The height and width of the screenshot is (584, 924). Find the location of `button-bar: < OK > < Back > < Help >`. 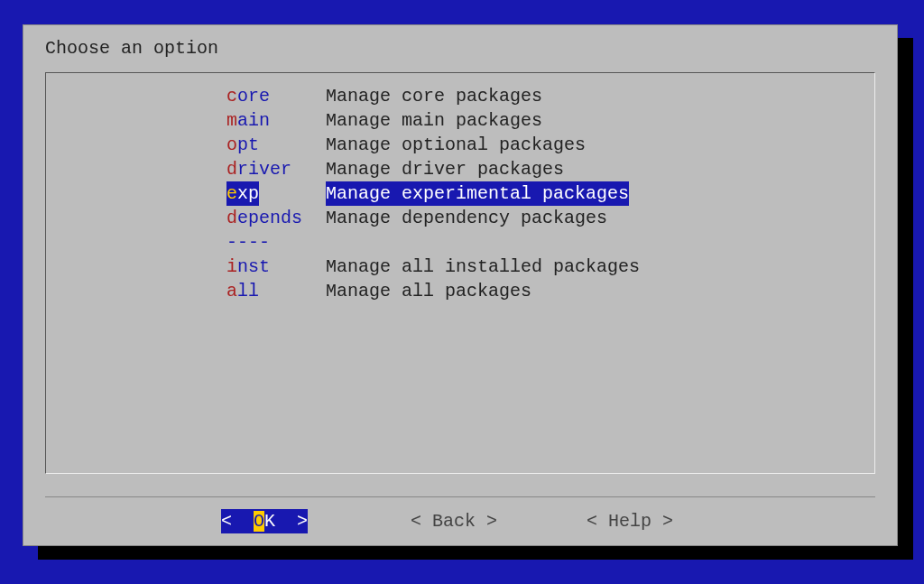

button-bar: < OK > < Back > < Help > is located at coordinates (460, 521).